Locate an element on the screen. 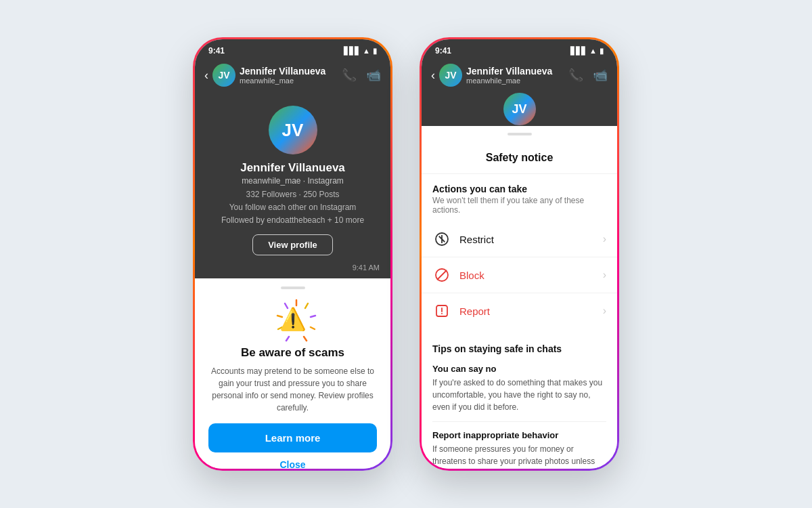  battery-icon: ▮ is located at coordinates (375, 51).